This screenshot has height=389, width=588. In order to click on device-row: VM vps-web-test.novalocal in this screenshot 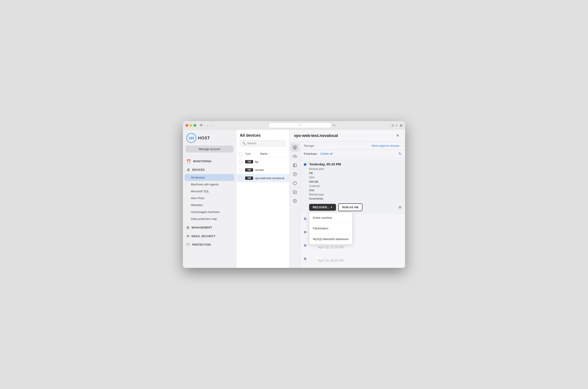, I will do `click(263, 178)`.